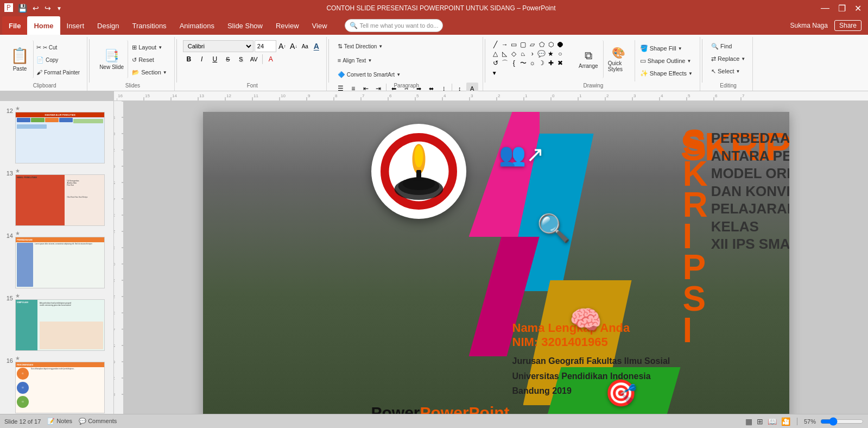  What do you see at coordinates (197, 26) in the screenshot?
I see `menu-animations: Animations` at bounding box center [197, 26].